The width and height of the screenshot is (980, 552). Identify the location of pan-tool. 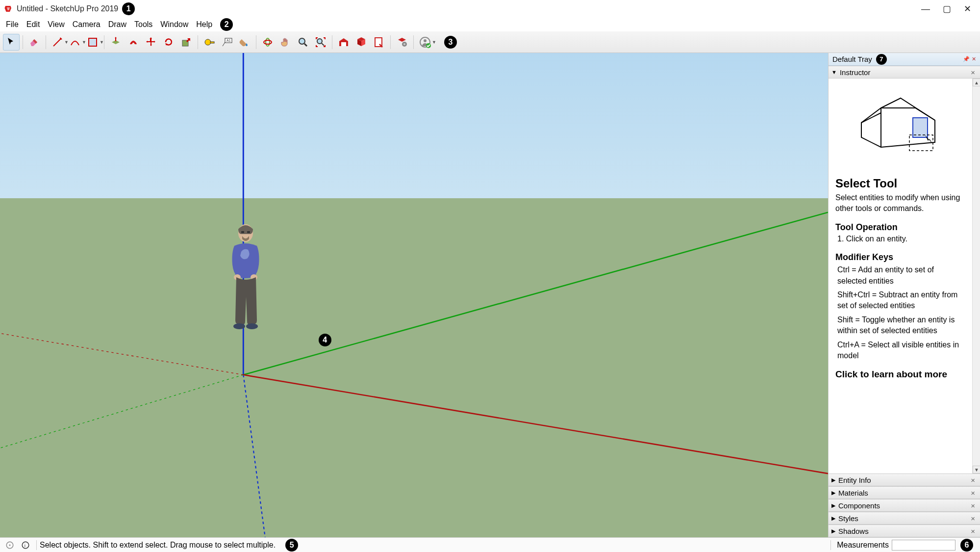
(285, 42).